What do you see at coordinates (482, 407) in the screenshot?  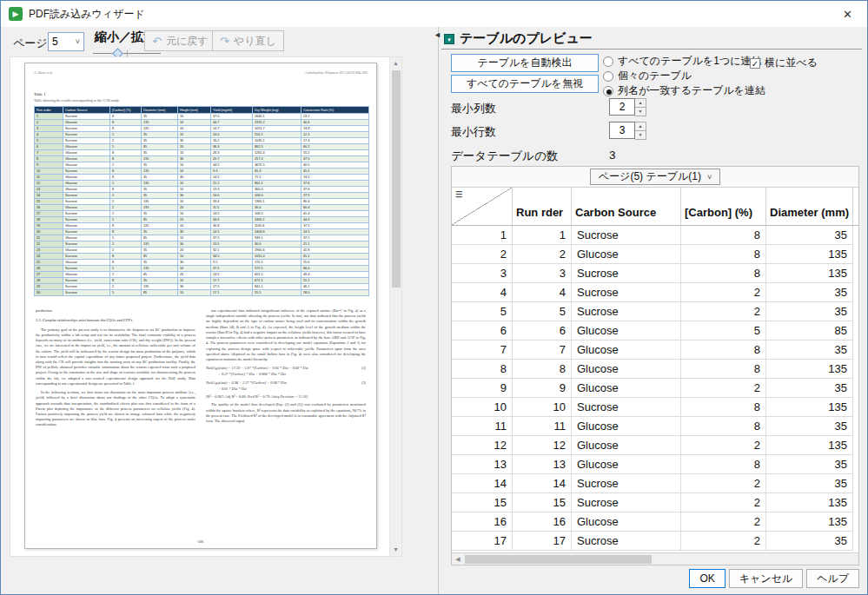 I see `row-number-cell: 10` at bounding box center [482, 407].